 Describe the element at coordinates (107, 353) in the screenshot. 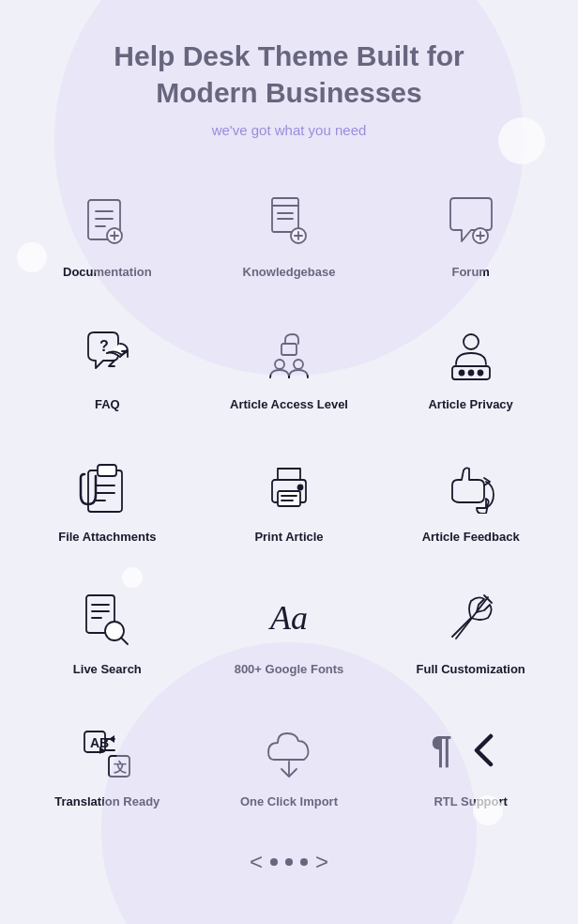

I see `faq-icon: ?` at that location.